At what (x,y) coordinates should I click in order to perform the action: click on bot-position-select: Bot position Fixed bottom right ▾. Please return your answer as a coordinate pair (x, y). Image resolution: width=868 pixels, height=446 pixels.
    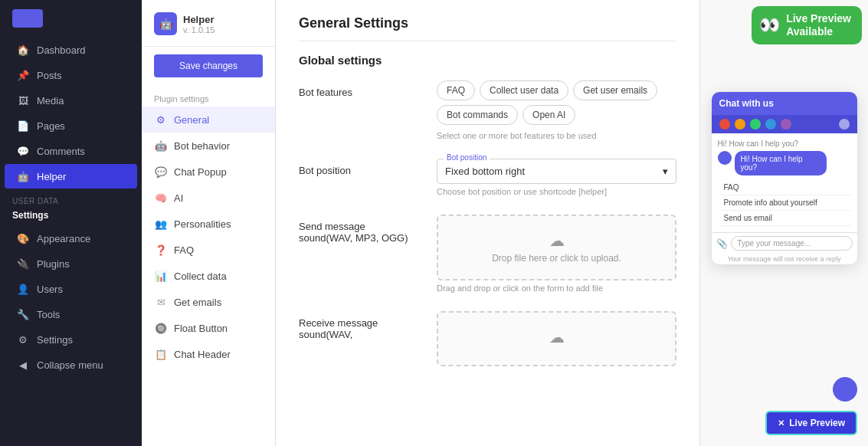
    Looking at the image, I should click on (556, 172).